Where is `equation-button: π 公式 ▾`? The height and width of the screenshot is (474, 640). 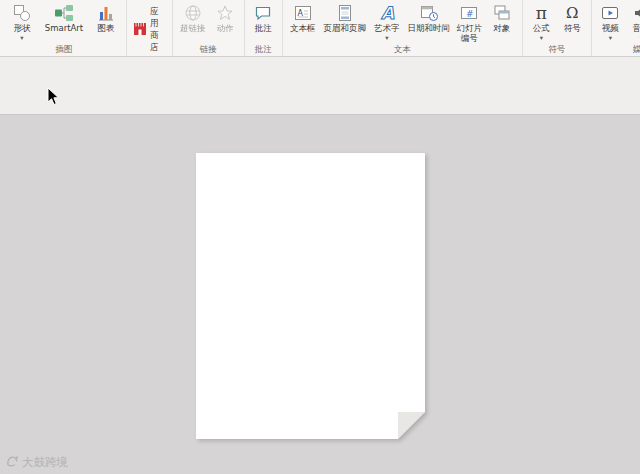 equation-button: π 公式 ▾ is located at coordinates (542, 22).